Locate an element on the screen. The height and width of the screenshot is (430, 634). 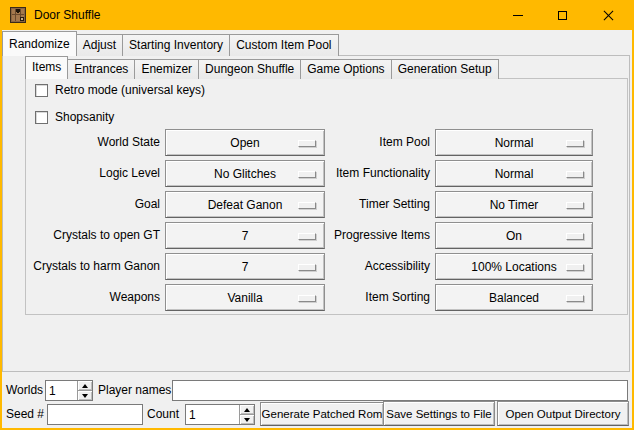
tab-starting-inventory: Starting Inventory is located at coordinates (176, 45).